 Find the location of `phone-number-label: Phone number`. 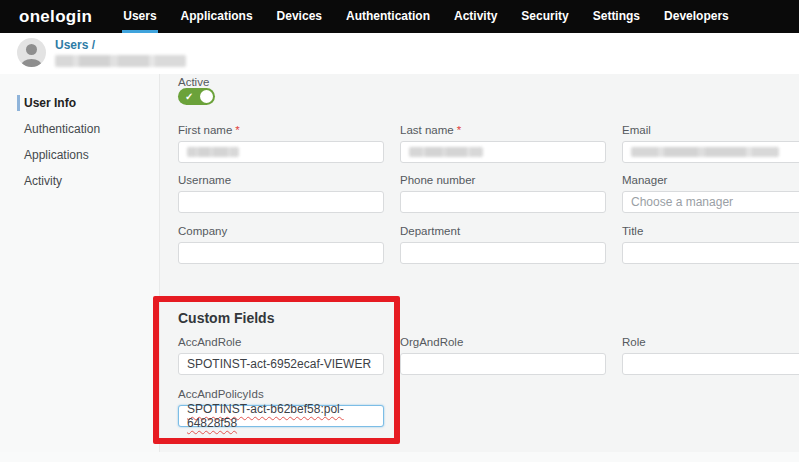

phone-number-label: Phone number is located at coordinates (503, 180).